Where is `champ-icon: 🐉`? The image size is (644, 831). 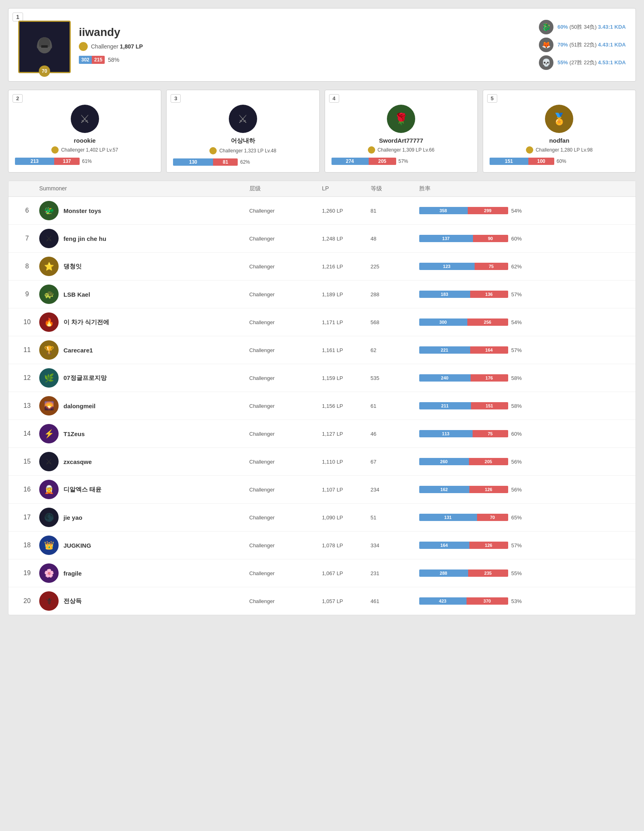
champ-icon: 🐉 is located at coordinates (546, 27).